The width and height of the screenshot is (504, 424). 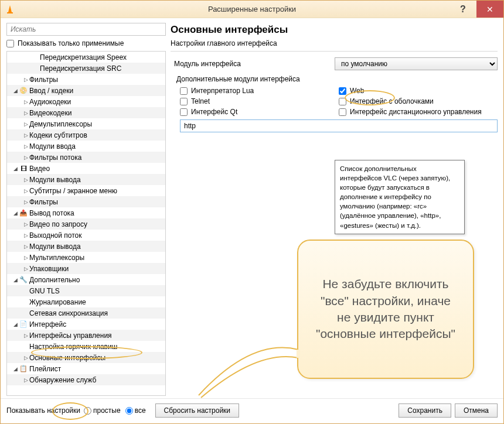 What do you see at coordinates (86, 290) in the screenshot?
I see `tree-item: GNU TLS` at bounding box center [86, 290].